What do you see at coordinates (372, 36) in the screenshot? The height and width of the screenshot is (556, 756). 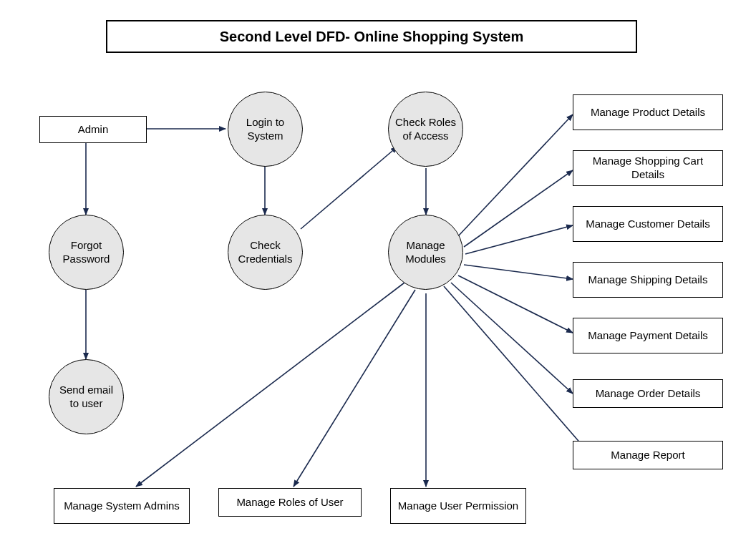 I see `diagram-title: Second Level DFD- Online Shopping System` at bounding box center [372, 36].